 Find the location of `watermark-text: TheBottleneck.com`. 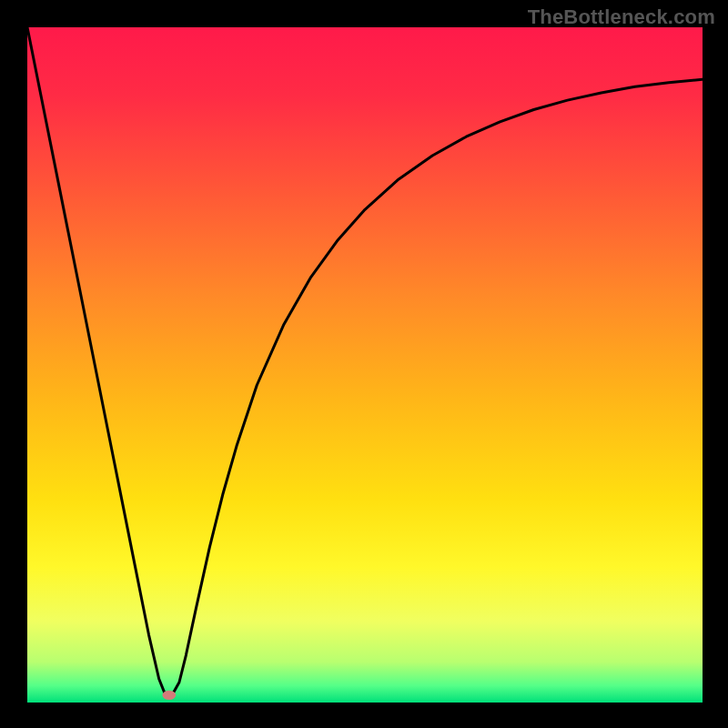

watermark-text: TheBottleneck.com is located at coordinates (622, 17).